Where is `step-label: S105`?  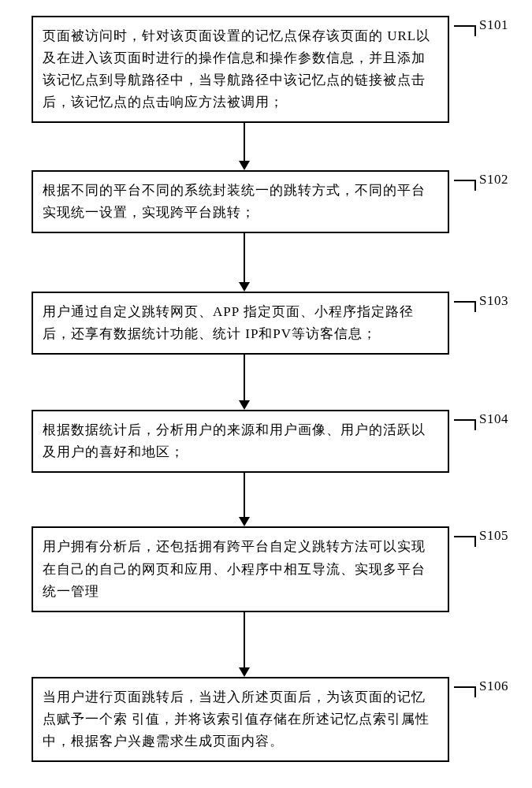
step-label: S105 is located at coordinates (493, 536).